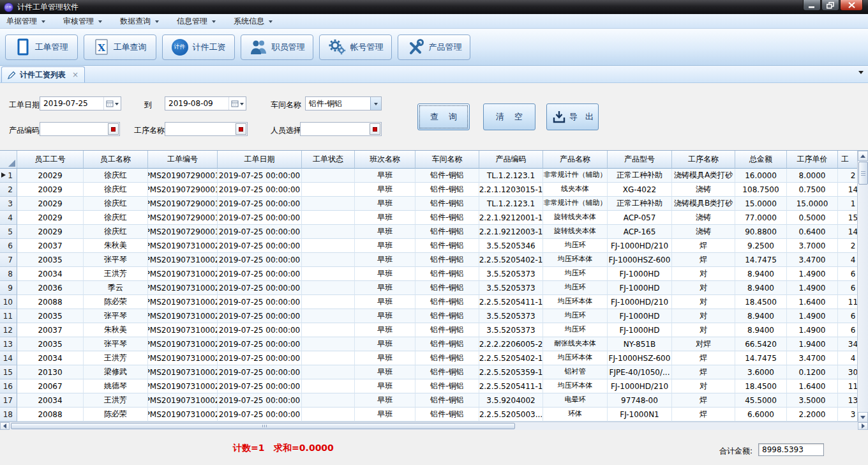 This screenshot has height=465, width=868. What do you see at coordinates (434, 400) in the screenshot?
I see `table-row: 1720034王洪芳PMS2019073100022019-07-25 00:0…` at bounding box center [434, 400].